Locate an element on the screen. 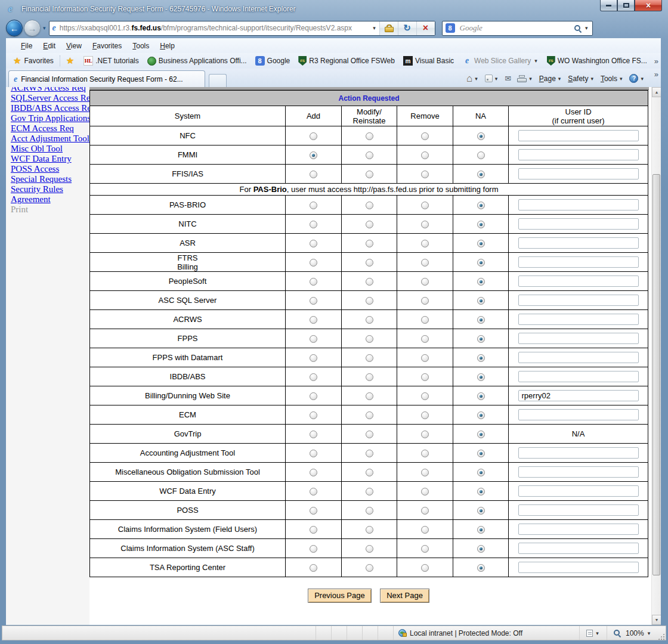 The height and width of the screenshot is (644, 668). commandbar-overflow-icon: » is located at coordinates (656, 74).